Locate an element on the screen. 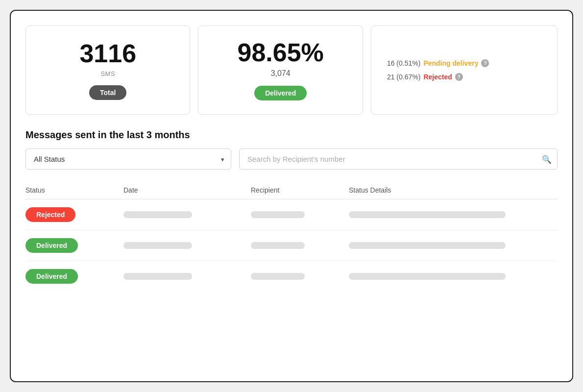 The image size is (583, 392). status-breakdown-card: 16 (0.51%) Pending delivery ? 21 (0.67%)… is located at coordinates (464, 70).